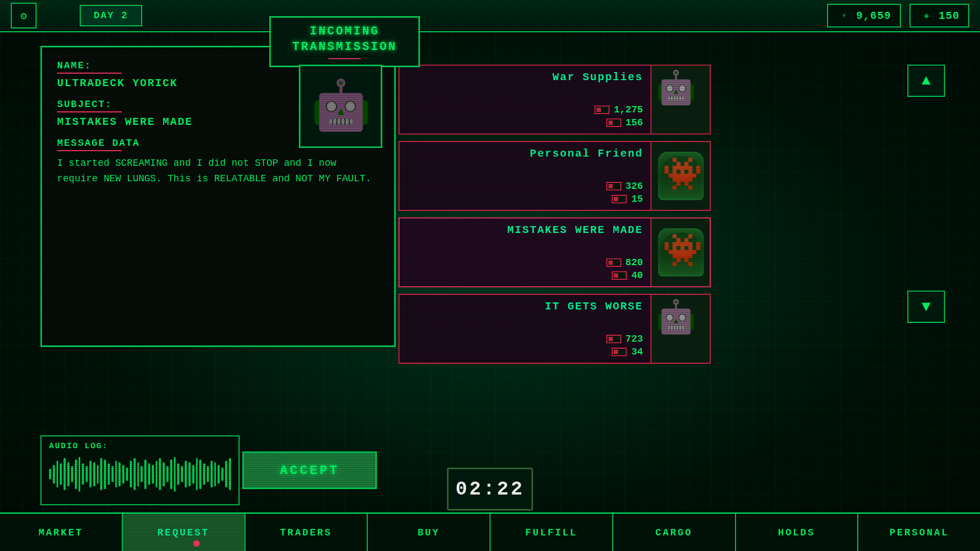 This screenshot has width=980, height=551. What do you see at coordinates (949, 16) in the screenshot?
I see `cargo-value: 150` at bounding box center [949, 16].